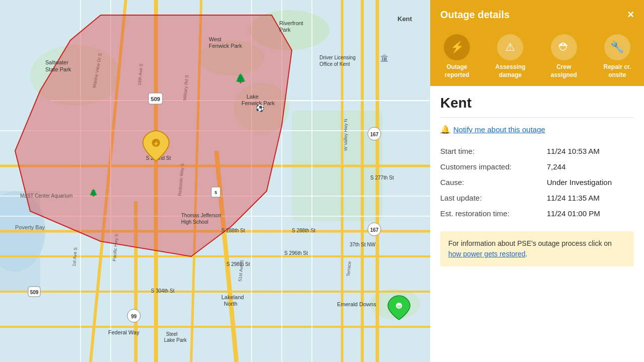 The image size is (644, 362). Describe the element at coordinates (195, 222) in the screenshot. I see `svg-text: High School` at that location.